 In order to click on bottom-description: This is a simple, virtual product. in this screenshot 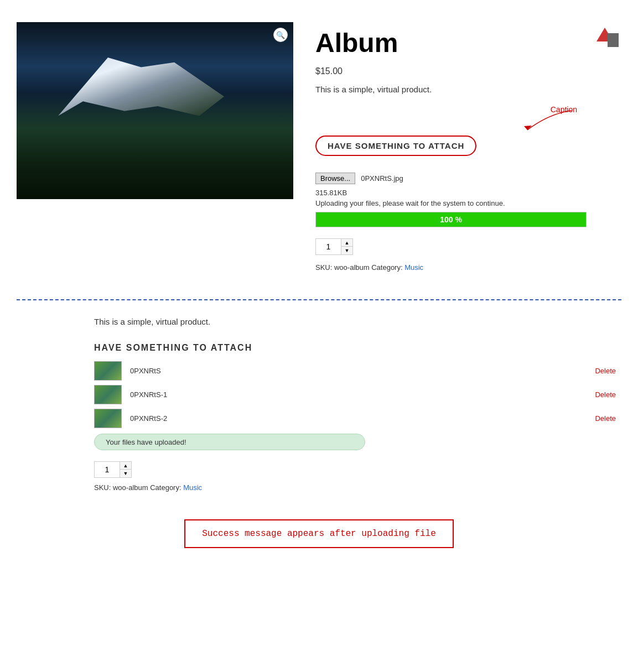, I will do `click(355, 322)`.